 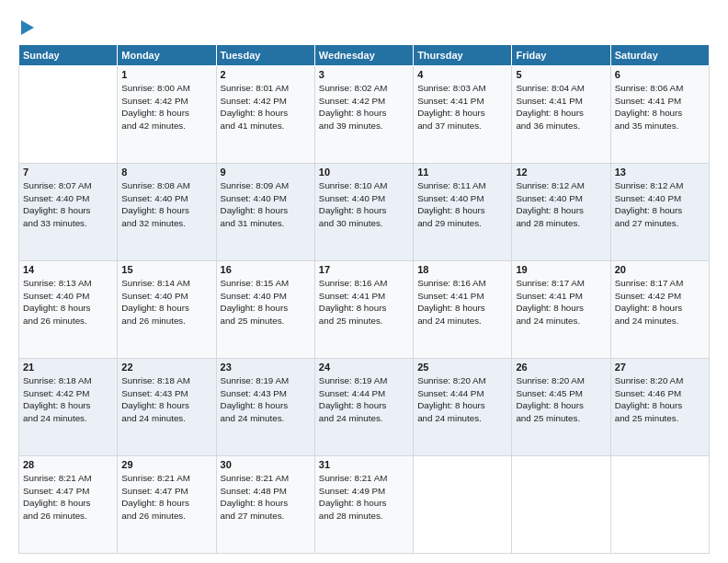 What do you see at coordinates (68, 465) in the screenshot?
I see `day-number: 28` at bounding box center [68, 465].